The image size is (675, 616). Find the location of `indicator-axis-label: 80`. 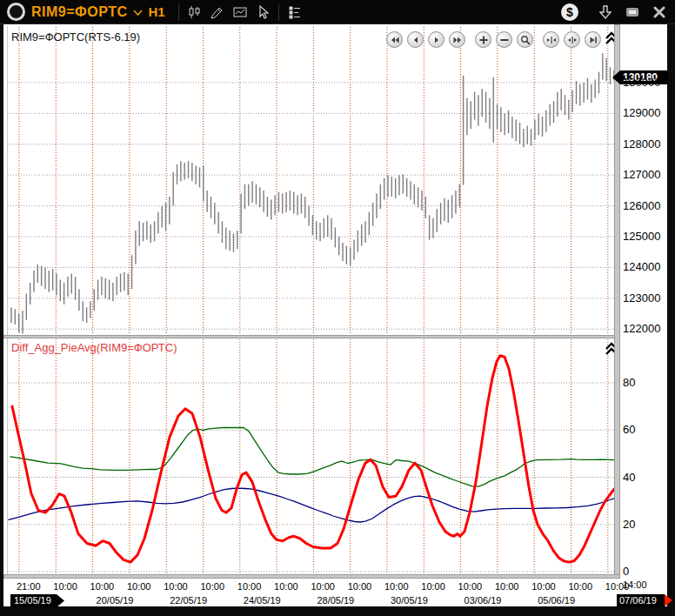

indicator-axis-label: 80 is located at coordinates (629, 383).